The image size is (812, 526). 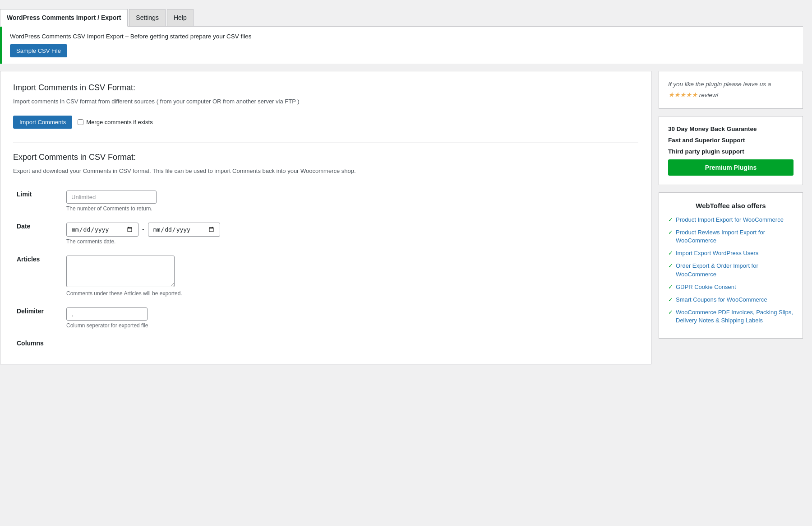 What do you see at coordinates (731, 205) in the screenshot?
I see `right-sidebar: If you like the plugin please leave us a…` at bounding box center [731, 205].